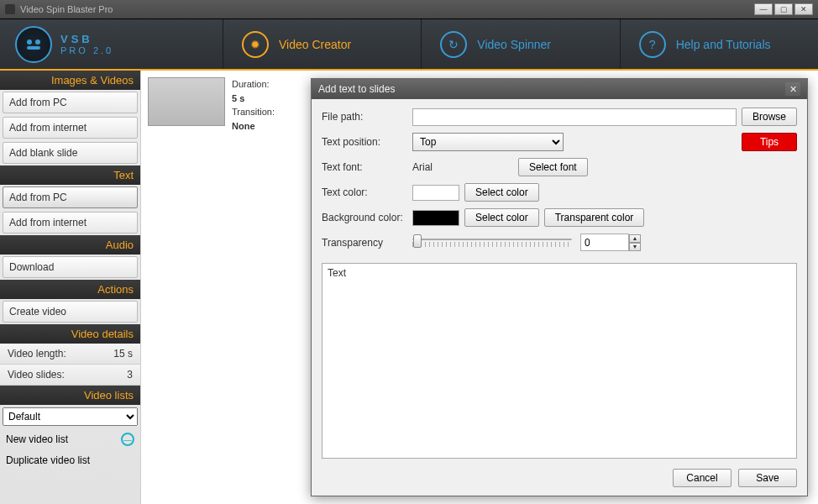 This screenshot has width=818, height=504. I want to click on section-text: Text, so click(71, 175).